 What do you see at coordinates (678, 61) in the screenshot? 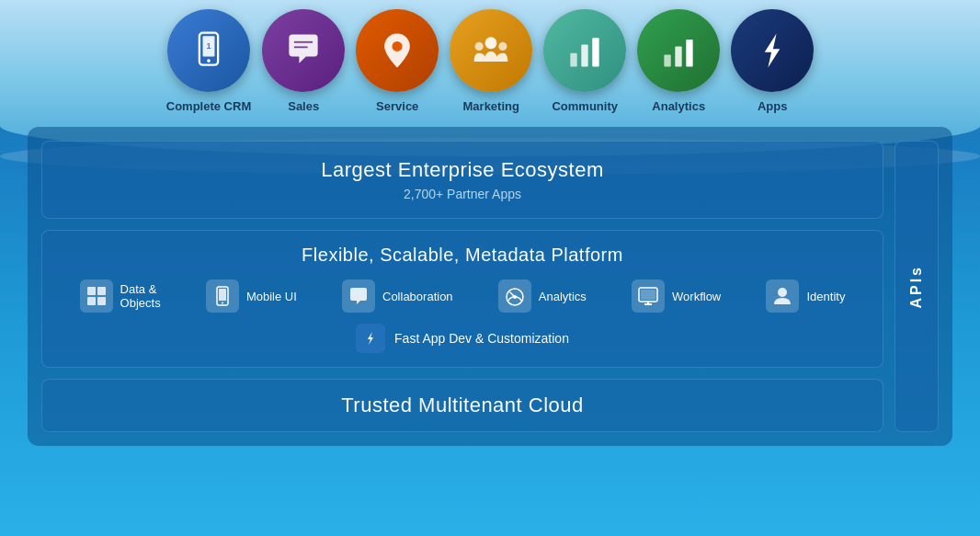
I see `icon-item-analytics: Analytics` at bounding box center [678, 61].